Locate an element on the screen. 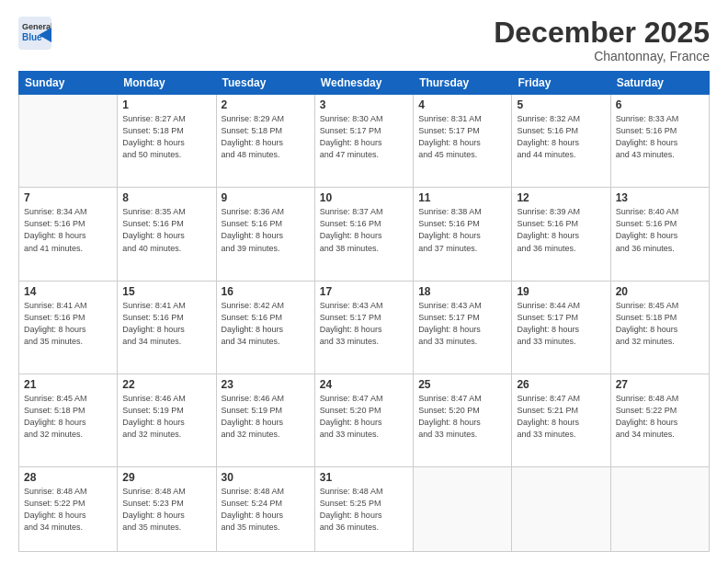  day-number: 9 is located at coordinates (266, 198).